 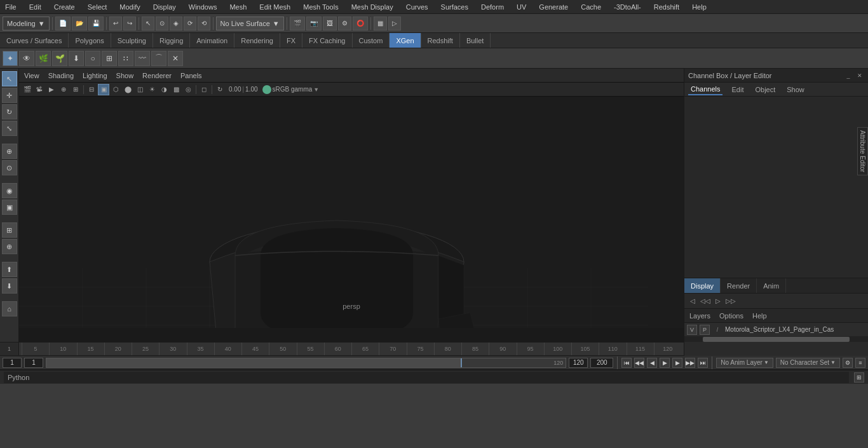 I want to click on rotate-btn: ↻, so click(x=10, y=112).